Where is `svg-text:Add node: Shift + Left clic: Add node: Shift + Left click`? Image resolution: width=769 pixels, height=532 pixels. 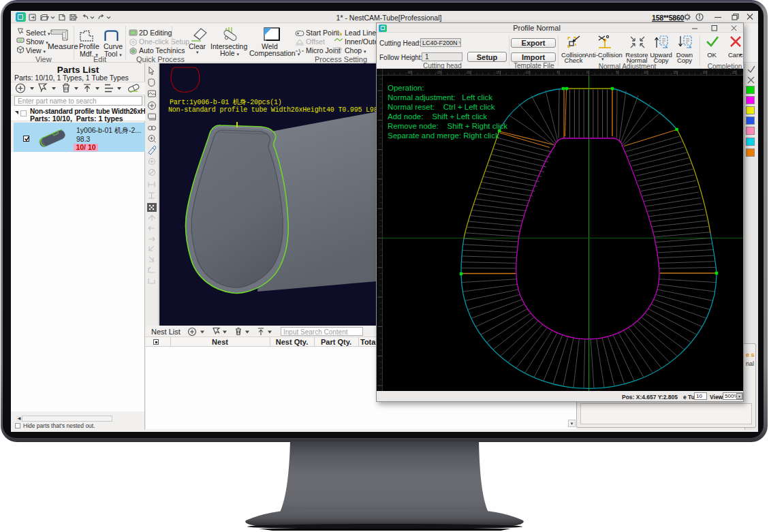 svg-text:Add node: Shift + Left clic: Add node: Shift + Left click is located at coordinates (437, 116).